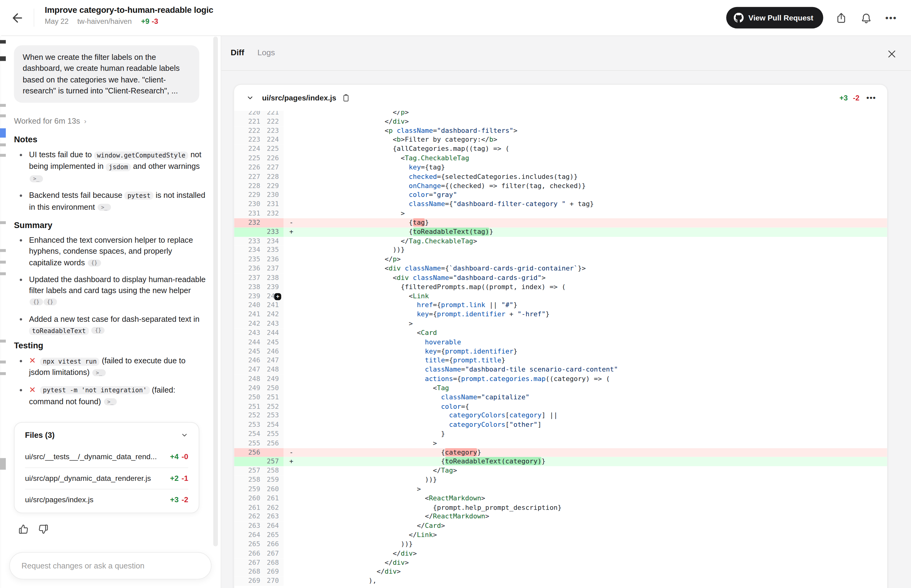  What do you see at coordinates (110, 566) in the screenshot?
I see `composer` at bounding box center [110, 566].